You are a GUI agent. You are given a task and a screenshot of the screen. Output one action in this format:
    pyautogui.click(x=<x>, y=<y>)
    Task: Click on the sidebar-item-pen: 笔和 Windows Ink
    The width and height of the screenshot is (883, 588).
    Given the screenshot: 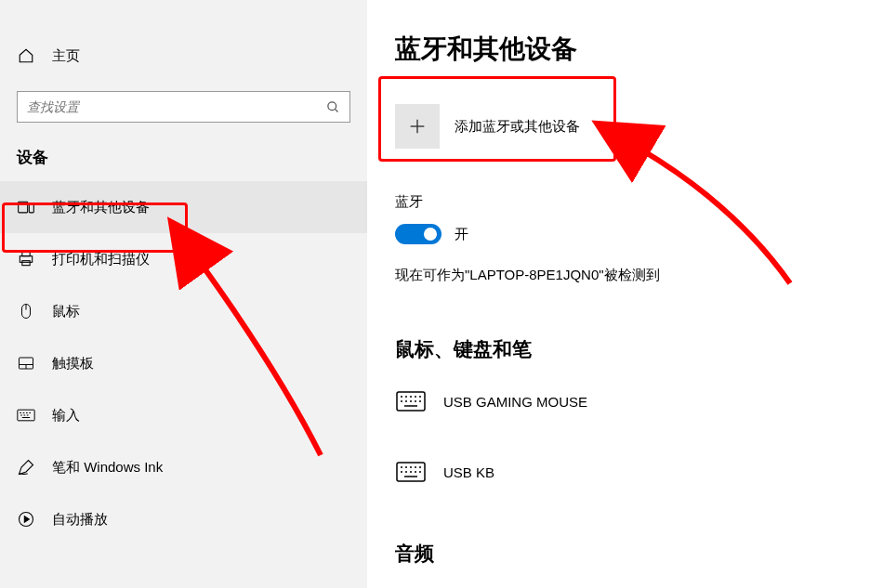 What is the action you would take?
    pyautogui.click(x=184, y=467)
    